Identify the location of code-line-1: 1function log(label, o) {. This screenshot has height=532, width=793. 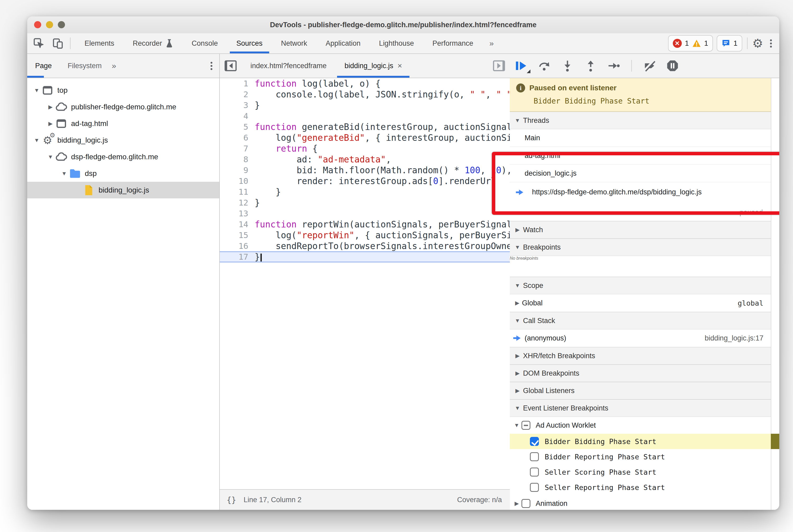
(365, 83).